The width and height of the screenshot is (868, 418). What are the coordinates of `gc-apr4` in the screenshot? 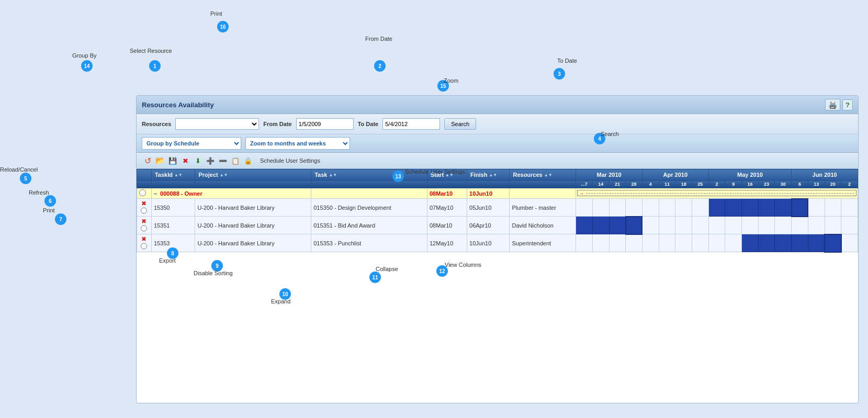 It's located at (701, 208).